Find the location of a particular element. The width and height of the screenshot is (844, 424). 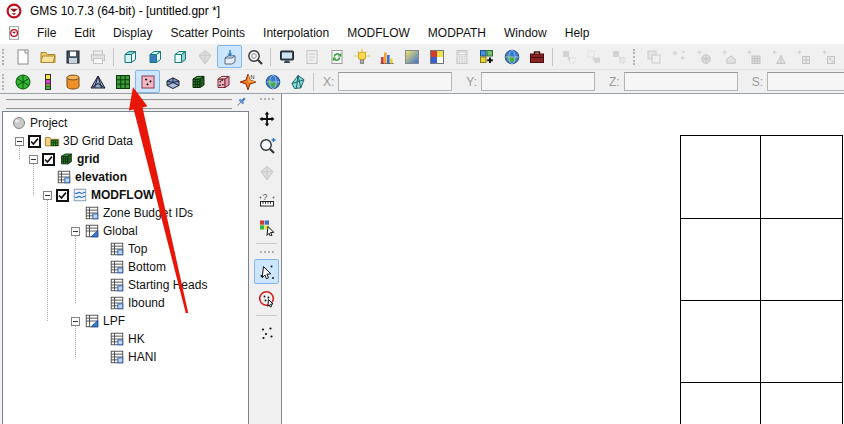

menu-file: File is located at coordinates (46, 33).